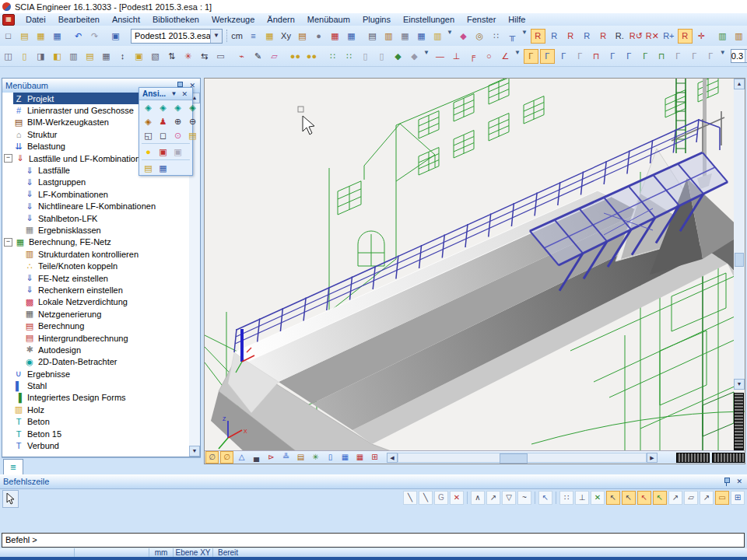  I want to click on gallery-icon: ▥, so click(437, 36).